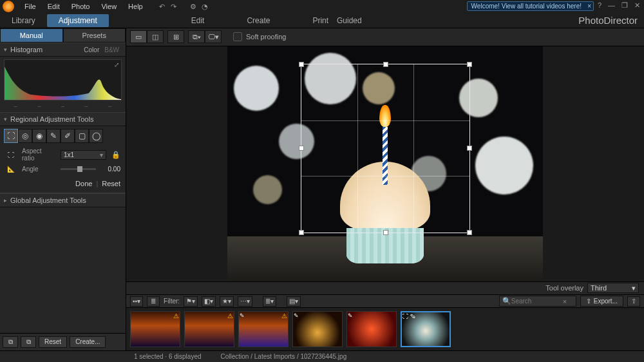 The image size is (644, 362). I want to click on select-tool-icon: ✐, so click(68, 136).